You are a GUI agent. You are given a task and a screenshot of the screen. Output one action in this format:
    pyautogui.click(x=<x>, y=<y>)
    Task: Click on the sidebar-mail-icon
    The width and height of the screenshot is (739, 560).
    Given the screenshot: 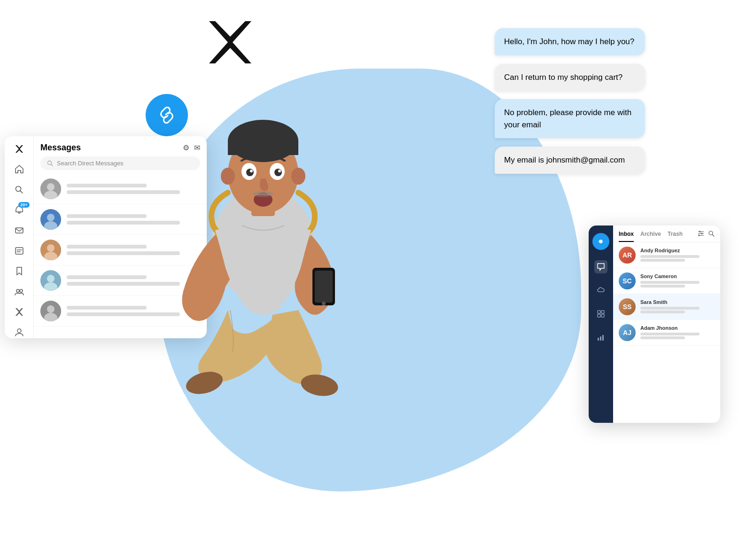 What is the action you would take?
    pyautogui.click(x=19, y=230)
    